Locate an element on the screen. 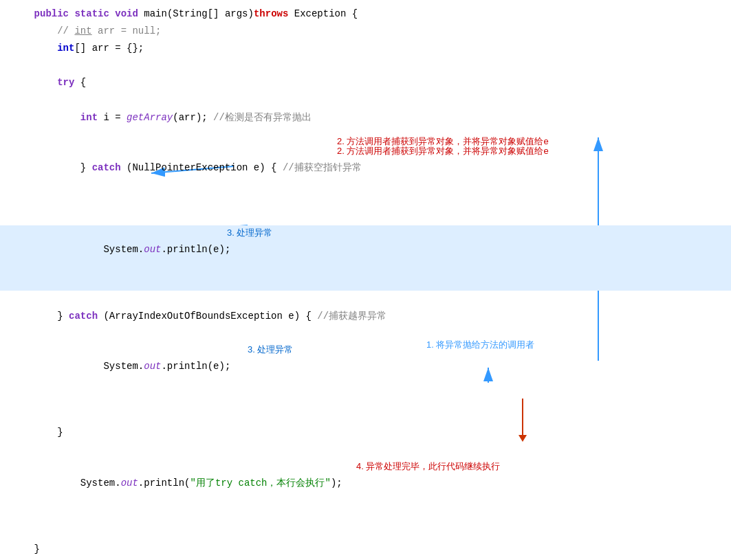 Image resolution: width=731 pixels, height=560 pixels. comment-3: //捕获空指针异常 is located at coordinates (322, 168).